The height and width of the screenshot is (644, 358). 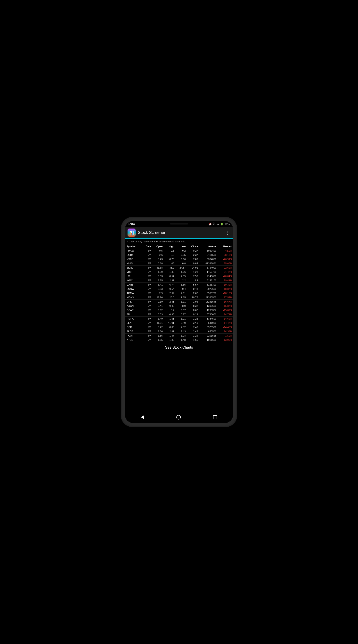 What do you see at coordinates (181, 246) in the screenshot?
I see `col-low: Low` at bounding box center [181, 246].